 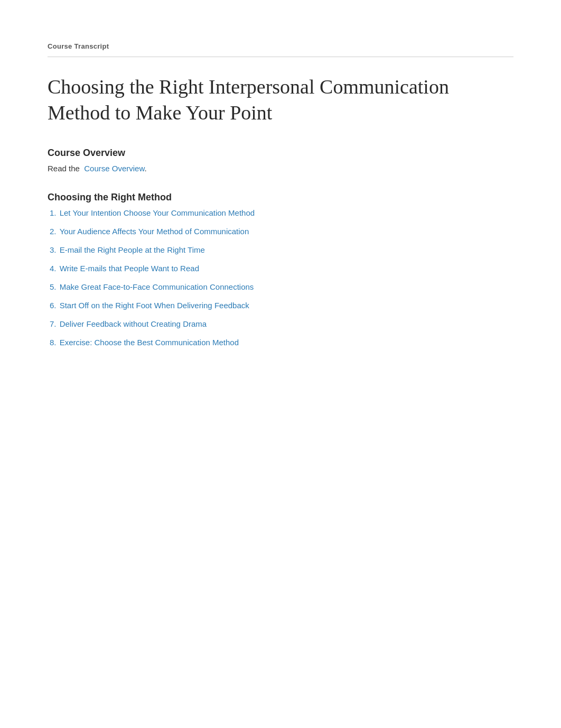 What do you see at coordinates (149, 232) in the screenshot?
I see `chapter-link-2: 2. Your Audience Affects Your Method of …` at bounding box center [149, 232].